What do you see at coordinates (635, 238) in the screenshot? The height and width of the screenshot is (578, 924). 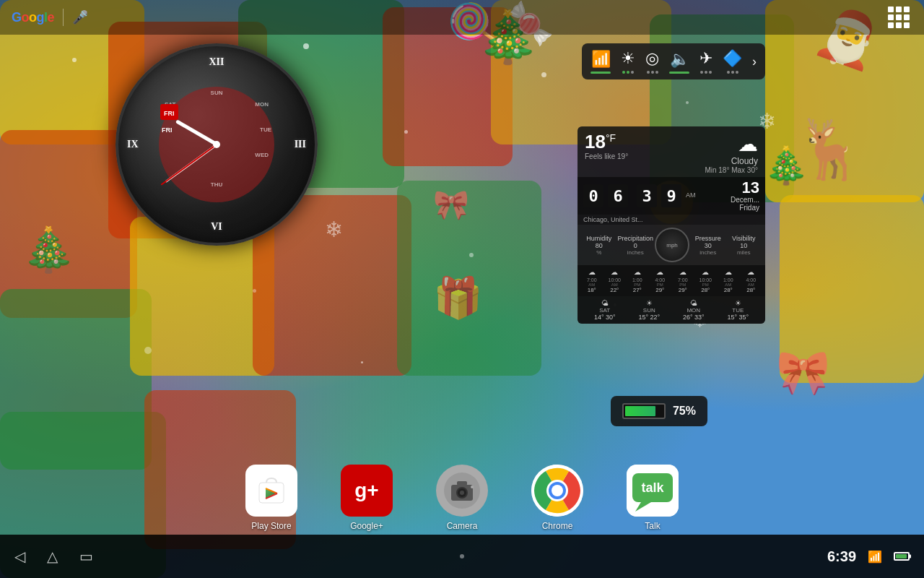 I see `precip-label: Precipitation` at bounding box center [635, 238].